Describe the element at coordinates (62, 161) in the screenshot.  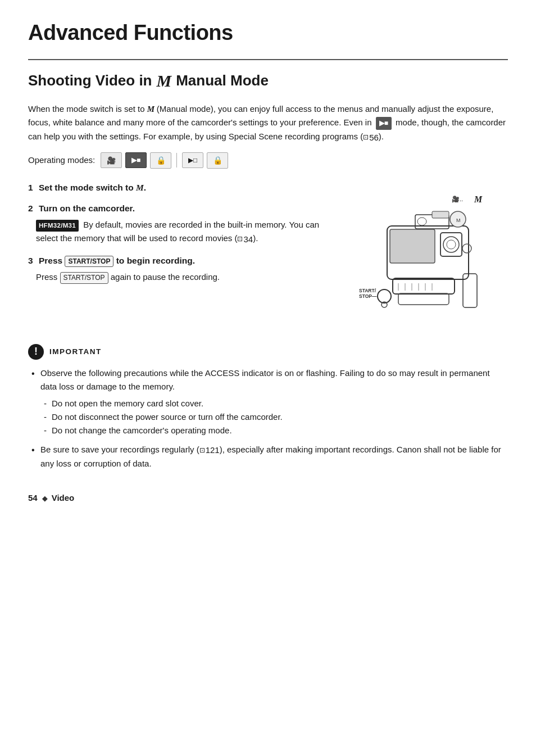
I see `operating-modes-label: Operating modes:` at that location.